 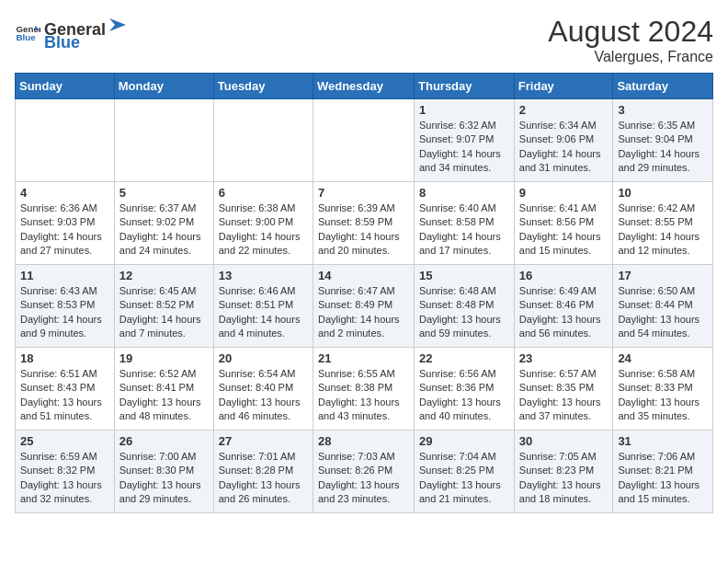 I want to click on logo-arrow-icon, so click(x=118, y=25).